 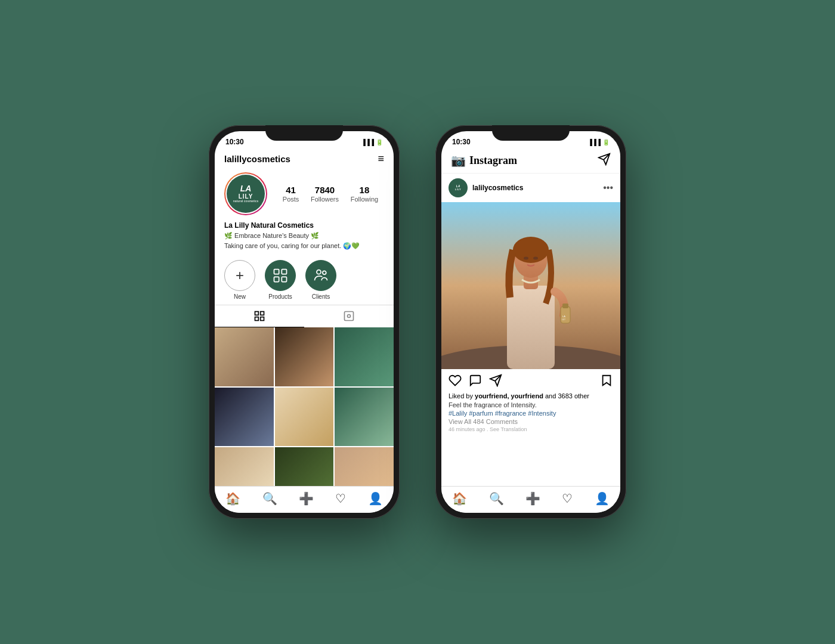 I want to click on battery-icon: 🔋, so click(x=379, y=142).